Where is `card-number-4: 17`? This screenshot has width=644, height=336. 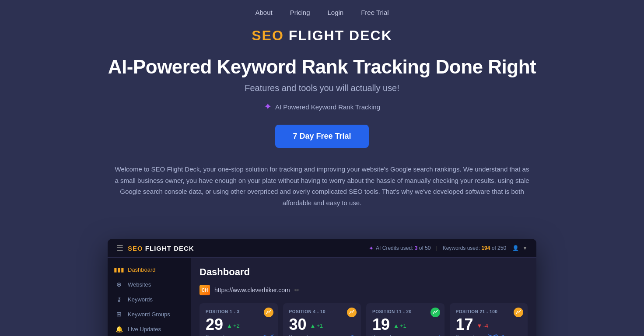 card-number-4: 17 is located at coordinates (465, 325).